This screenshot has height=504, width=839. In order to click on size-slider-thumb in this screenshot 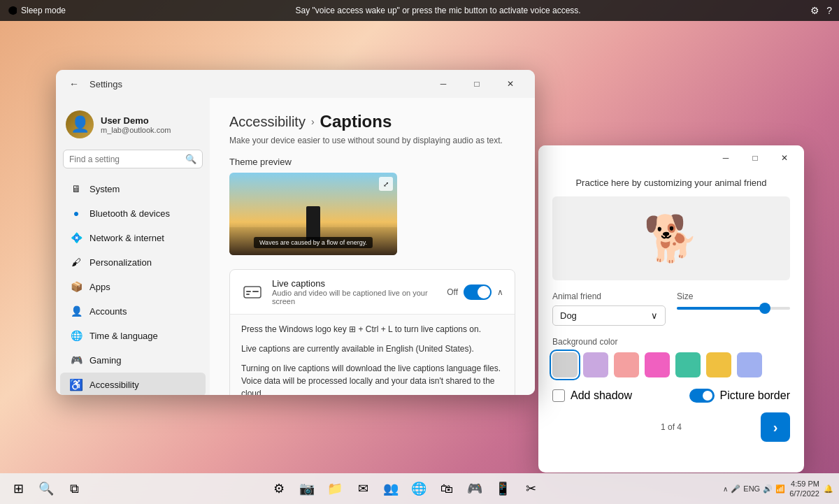, I will do `click(765, 308)`.